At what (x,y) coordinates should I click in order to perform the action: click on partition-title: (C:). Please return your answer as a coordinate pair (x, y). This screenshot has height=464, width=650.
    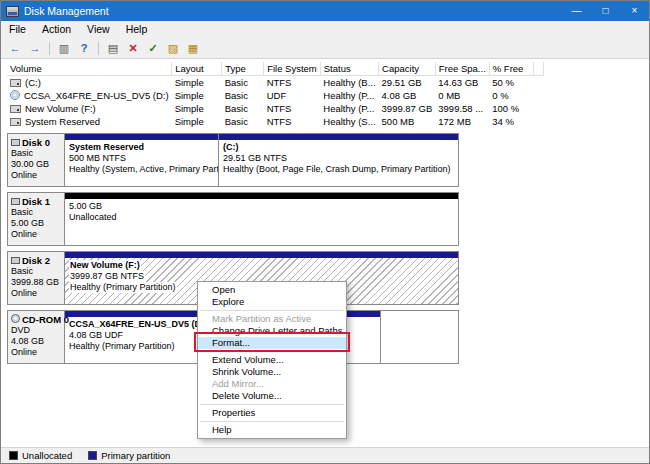
    Looking at the image, I should click on (338, 148).